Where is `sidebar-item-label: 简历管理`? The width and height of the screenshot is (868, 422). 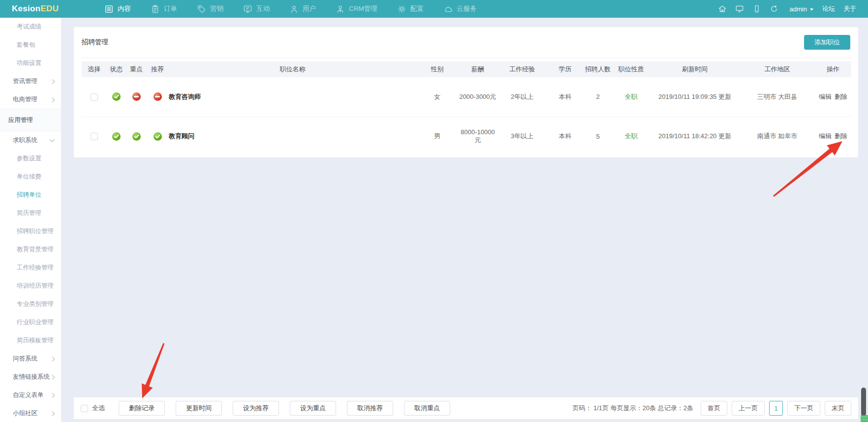 sidebar-item-label: 简历管理 is located at coordinates (29, 213).